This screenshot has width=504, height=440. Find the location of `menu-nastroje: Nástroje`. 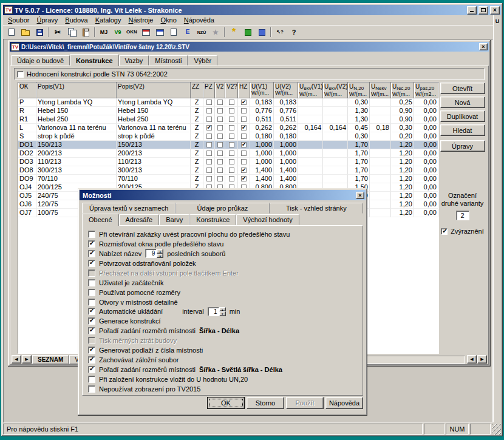

menu-nastroje: Nástroje is located at coordinates (141, 20).